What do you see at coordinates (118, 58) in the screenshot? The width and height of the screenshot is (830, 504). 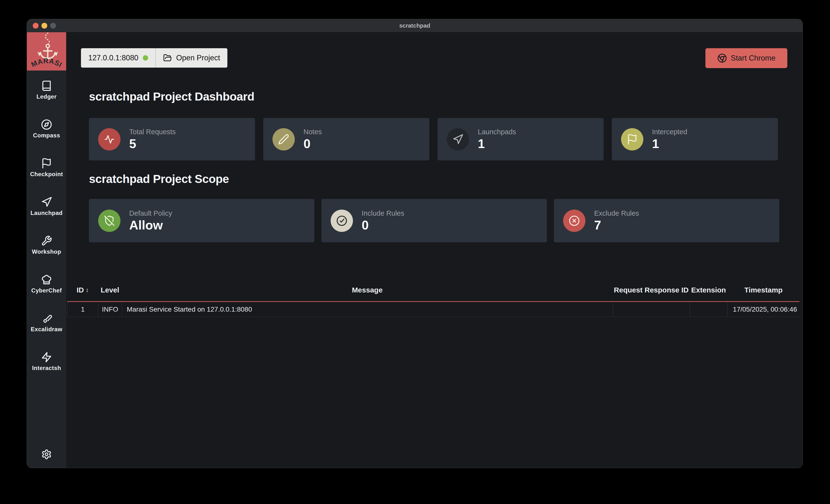 I see `proxy-address: 127.0.0.1:8080` at bounding box center [118, 58].